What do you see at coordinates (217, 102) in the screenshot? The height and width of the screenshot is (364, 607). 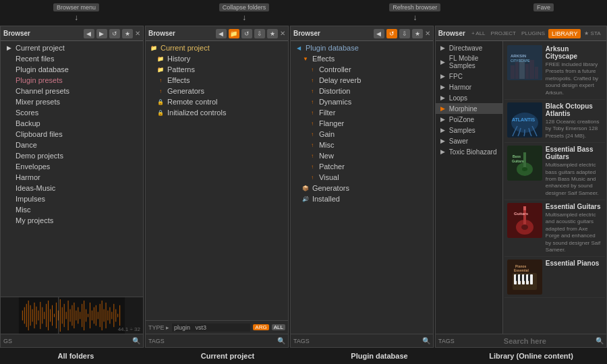 I see `list-item: 🔒 Remote control` at bounding box center [217, 102].